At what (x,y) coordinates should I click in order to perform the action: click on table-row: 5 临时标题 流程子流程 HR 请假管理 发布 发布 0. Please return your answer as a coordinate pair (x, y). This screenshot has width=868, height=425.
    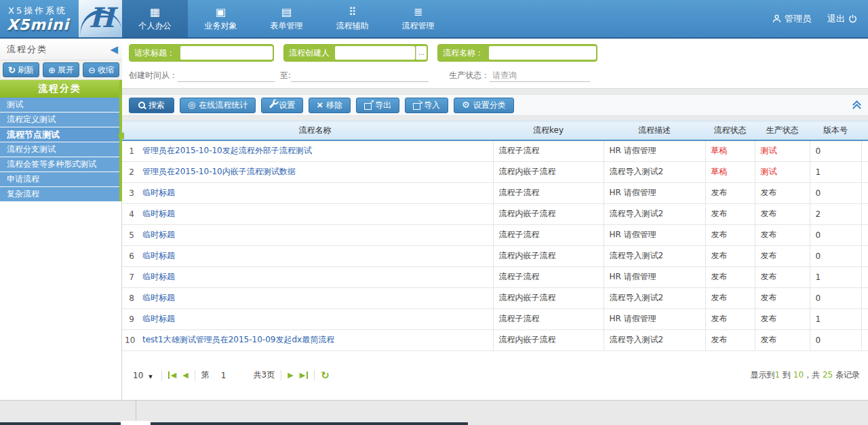
    Looking at the image, I should click on (495, 235).